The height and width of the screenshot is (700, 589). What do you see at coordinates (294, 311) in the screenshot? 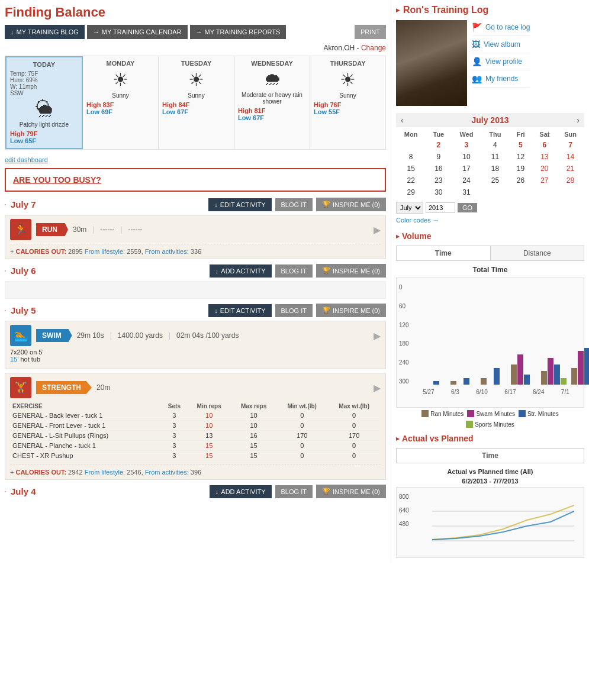
I see `july5-blog-btn: BLOG IT` at bounding box center [294, 311].